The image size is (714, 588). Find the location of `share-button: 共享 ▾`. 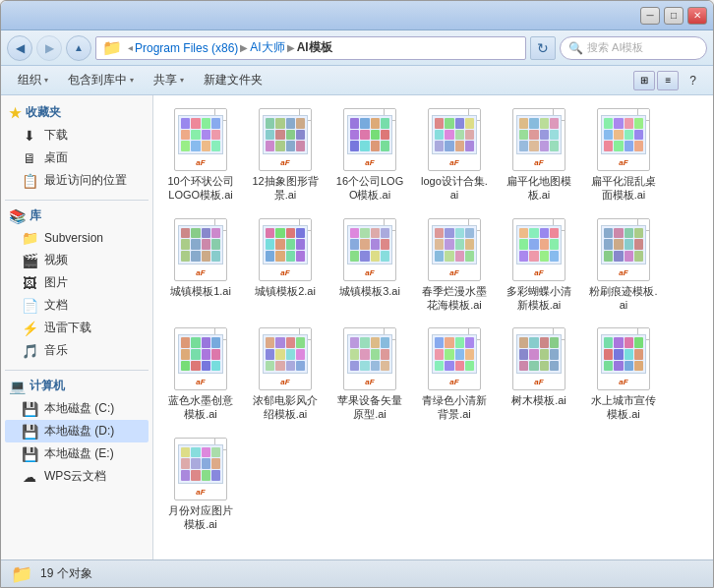

share-button: 共享 ▾ is located at coordinates (169, 81).